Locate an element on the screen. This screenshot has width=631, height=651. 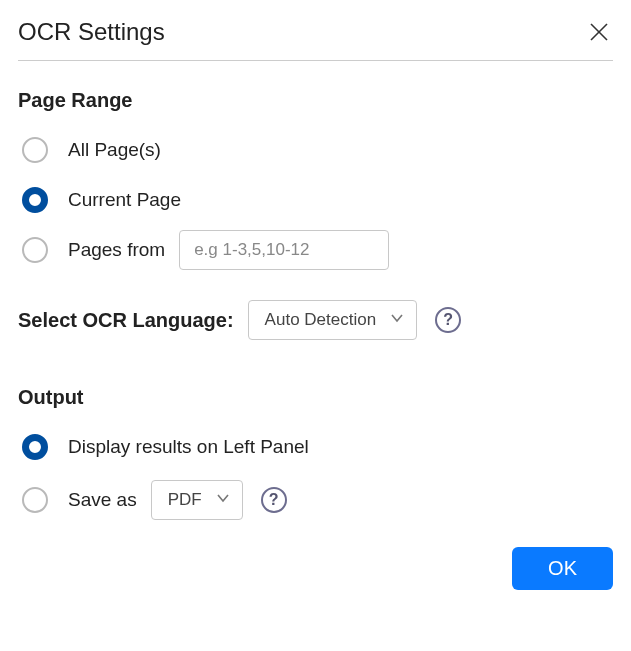
radio-row-all-pages: All Page(s) is located at coordinates (318, 150).